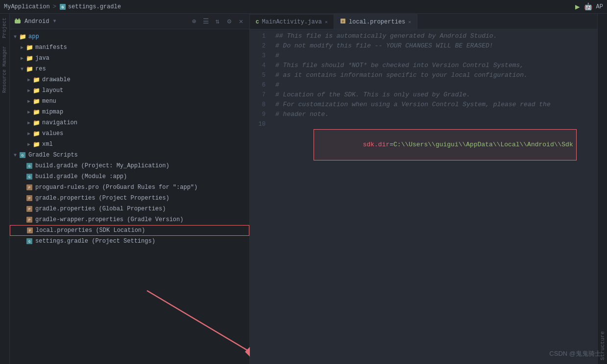 This screenshot has width=607, height=364. I want to click on gear-icon: ⚙, so click(229, 22).